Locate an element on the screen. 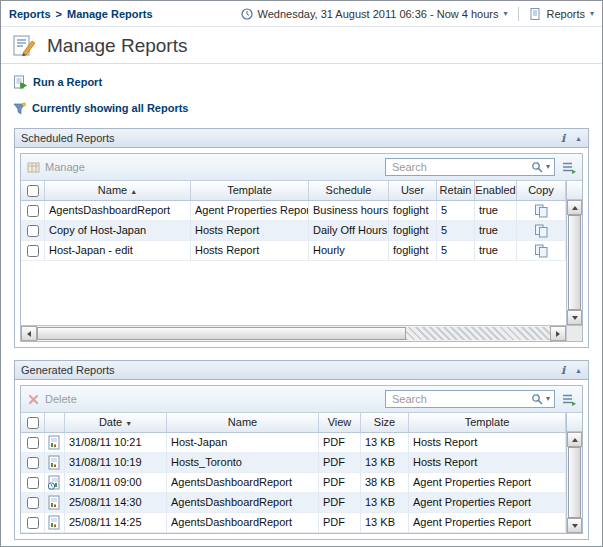  column-header-size: Size is located at coordinates (385, 422).